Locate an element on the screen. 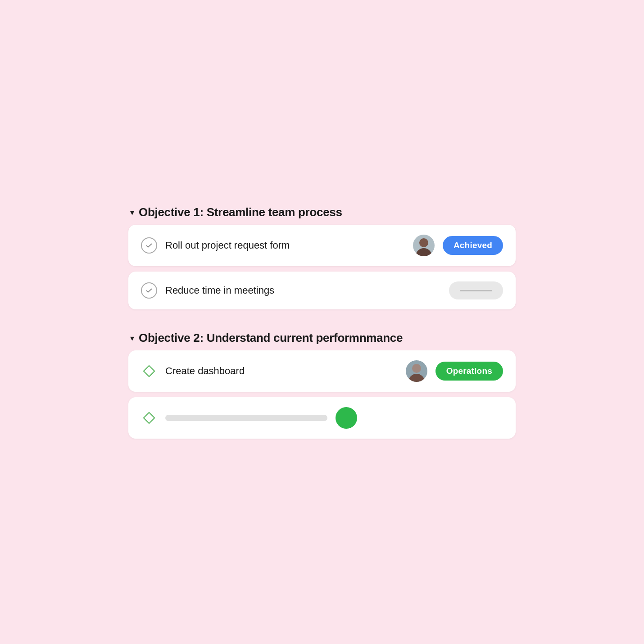 The width and height of the screenshot is (644, 644). list-item is located at coordinates (322, 418).